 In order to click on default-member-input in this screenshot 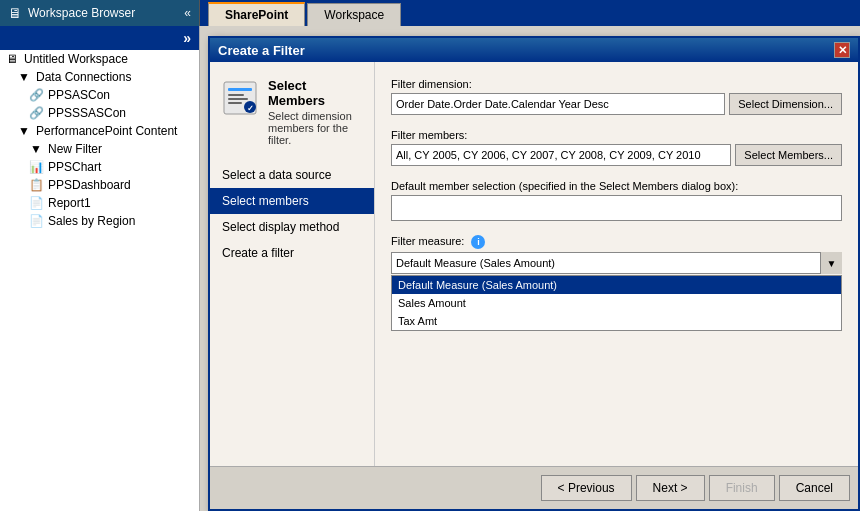, I will do `click(616, 208)`.